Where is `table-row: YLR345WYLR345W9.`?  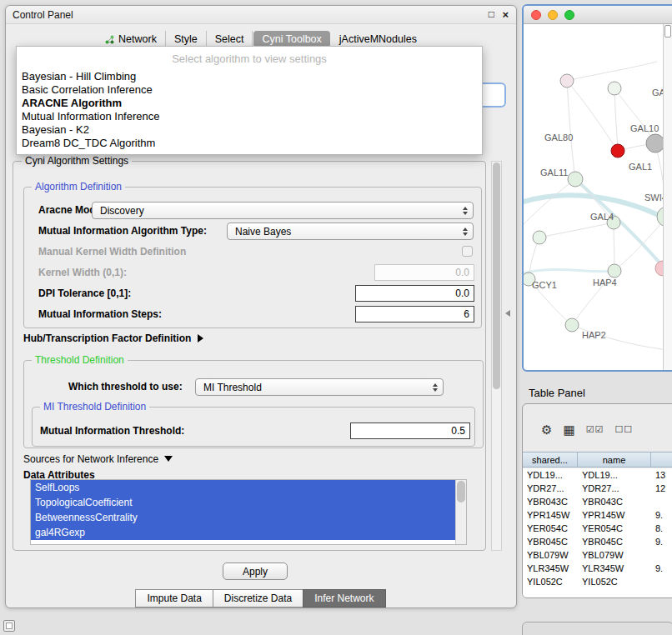 table-row: YLR345WYLR345W9. is located at coordinates (597, 568).